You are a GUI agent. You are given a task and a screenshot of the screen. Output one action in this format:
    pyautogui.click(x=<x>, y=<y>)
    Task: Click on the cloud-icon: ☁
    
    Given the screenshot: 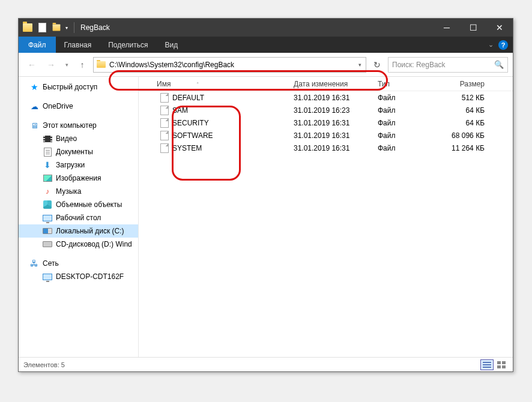 What is the action you would take?
    pyautogui.click(x=34, y=106)
    